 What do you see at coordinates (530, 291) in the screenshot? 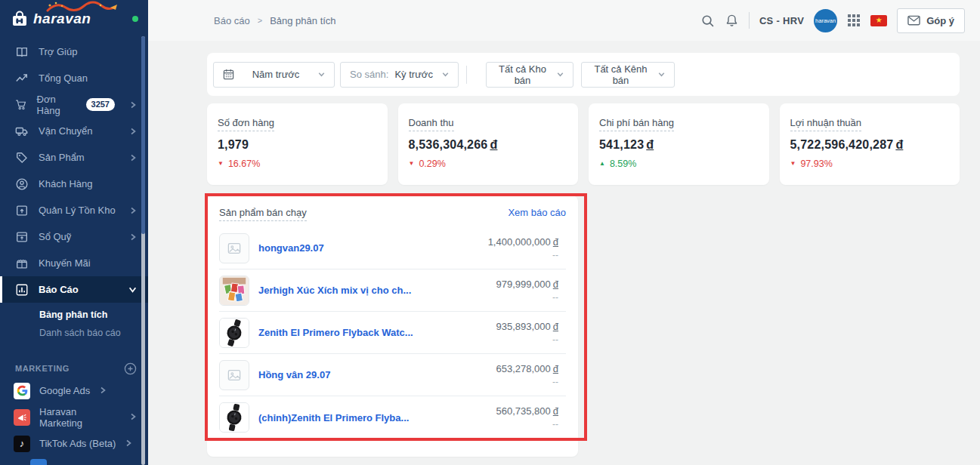
I see `product-values: 979,999,000đ --` at bounding box center [530, 291].